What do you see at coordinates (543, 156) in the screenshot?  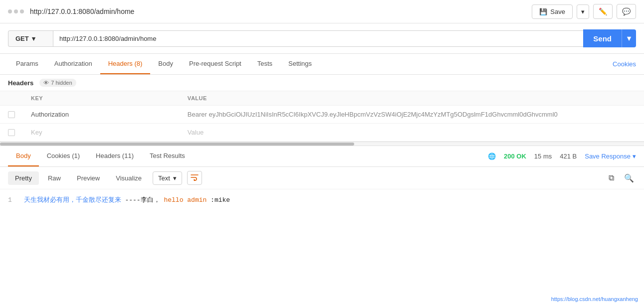 I see `response-time: 15 ms` at bounding box center [543, 156].